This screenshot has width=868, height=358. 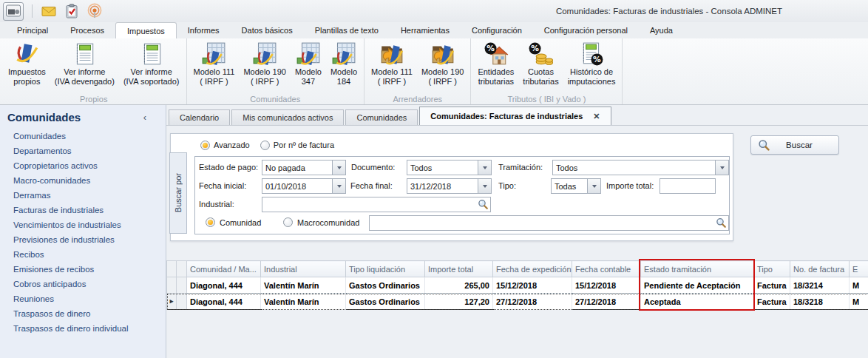 I want to click on sidebar-item-emisiones-de-recibos: Emisiones de recibos, so click(x=83, y=269).